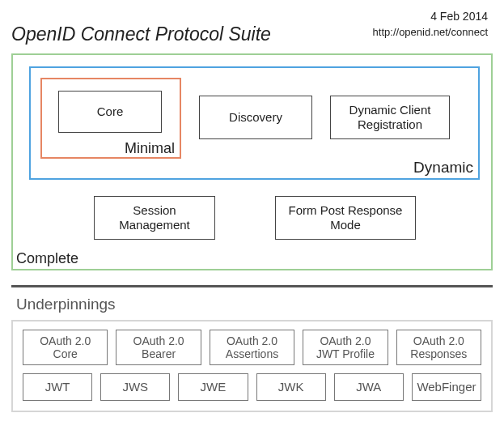 Image resolution: width=504 pixels, height=430 pixels. Describe the element at coordinates (443, 168) in the screenshot. I see `dynamic-label: Dynamic` at that location.